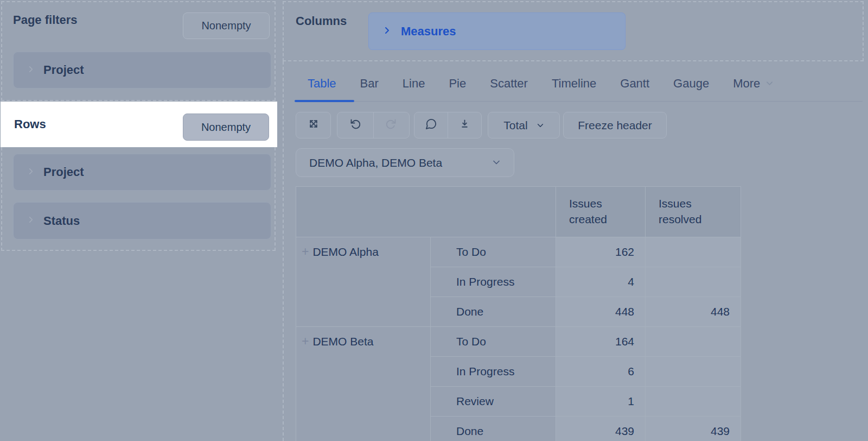 This screenshot has height=441, width=868. What do you see at coordinates (519, 212) in the screenshot?
I see `table-header-row: Issues created Issues resolved` at bounding box center [519, 212].